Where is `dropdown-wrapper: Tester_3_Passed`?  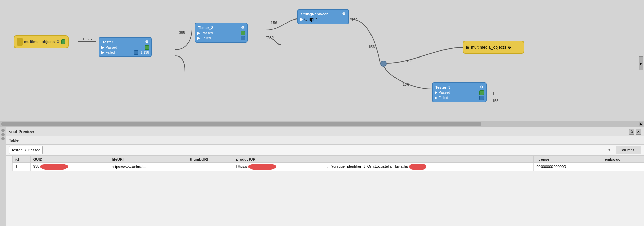
dropdown-wrapper: Tester_3_Passed is located at coordinates (311, 150).